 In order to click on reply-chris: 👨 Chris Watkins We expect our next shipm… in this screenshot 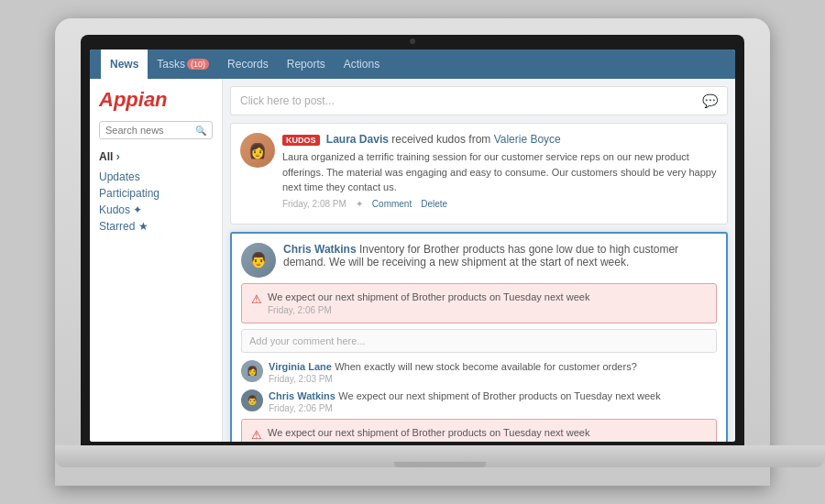, I will do `click(478, 401)`.